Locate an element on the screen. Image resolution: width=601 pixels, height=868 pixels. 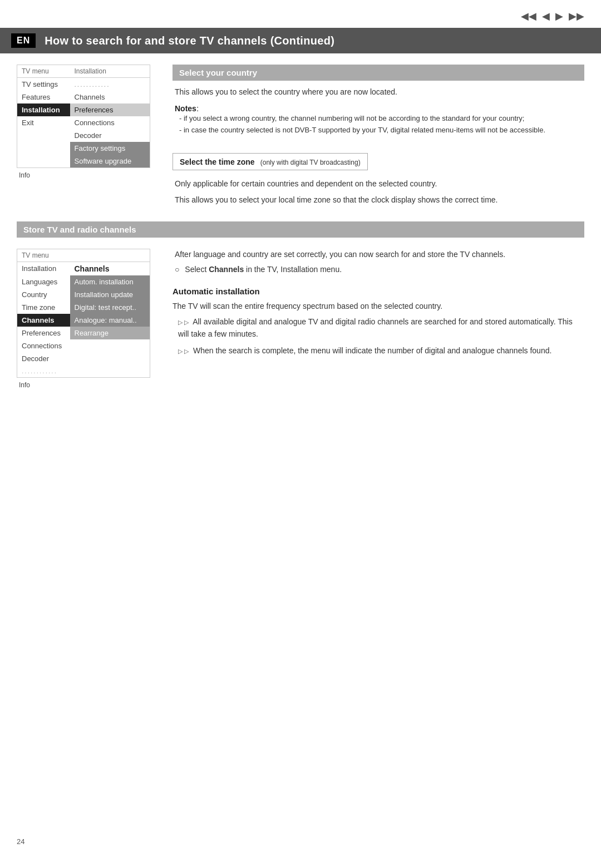
menu-right-digital: Digital: test recept.. is located at coordinates (110, 307).